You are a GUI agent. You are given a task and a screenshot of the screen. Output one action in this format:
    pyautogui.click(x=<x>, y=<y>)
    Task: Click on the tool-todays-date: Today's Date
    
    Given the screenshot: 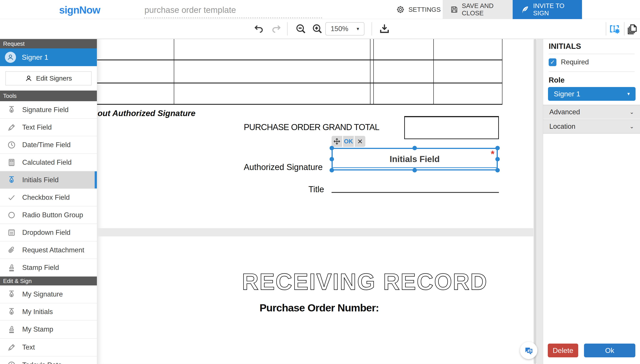 What is the action you would take?
    pyautogui.click(x=49, y=360)
    